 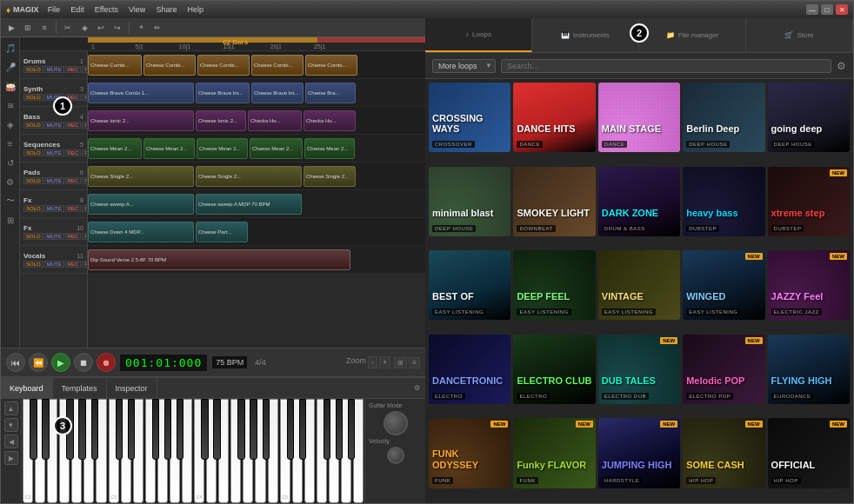 What do you see at coordinates (464, 66) in the screenshot?
I see `loops-dropdown: More loops` at bounding box center [464, 66].